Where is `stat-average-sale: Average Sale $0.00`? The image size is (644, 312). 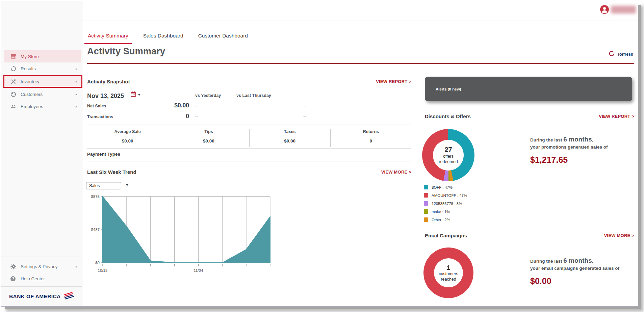
stat-average-sale: Average Sale $0.00 is located at coordinates (128, 138).